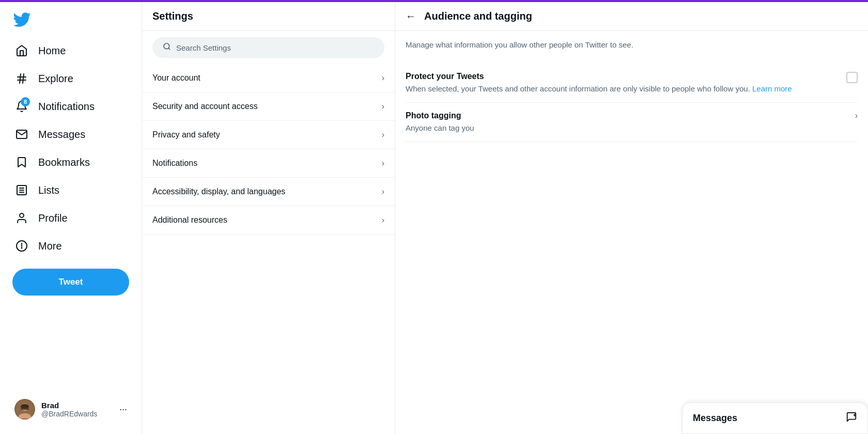 This screenshot has height=434, width=868. What do you see at coordinates (715, 419) in the screenshot?
I see `messages-bar-title: Messages` at bounding box center [715, 419].